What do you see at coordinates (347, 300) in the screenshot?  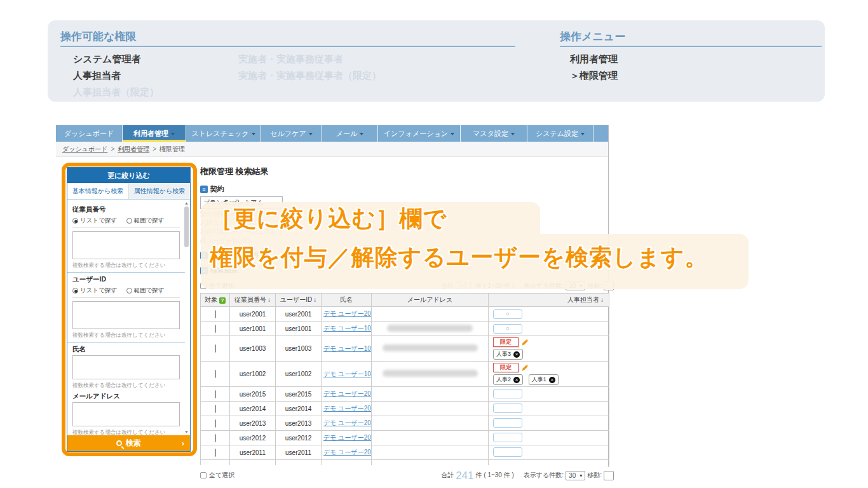 I see `col-name: 氏名` at bounding box center [347, 300].